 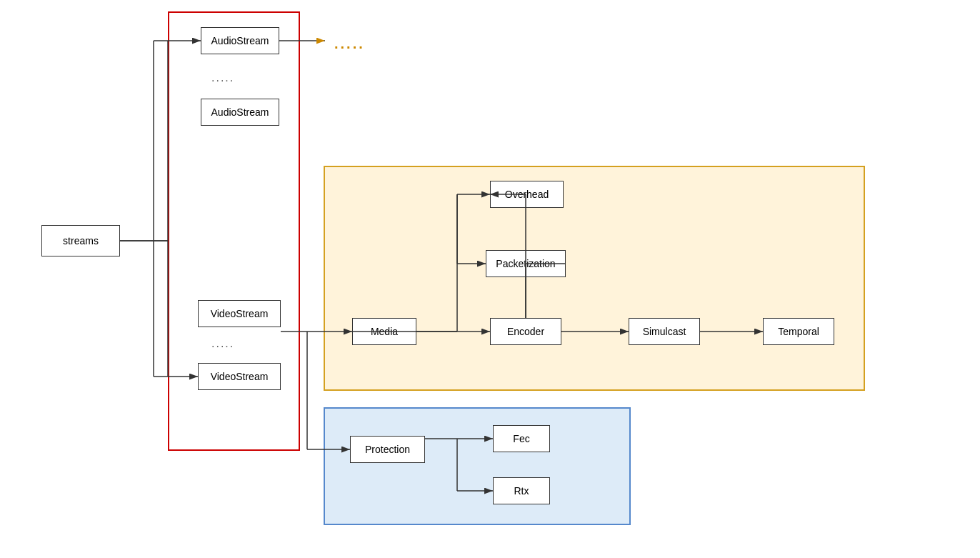 I want to click on node-rtx: Rtx, so click(x=521, y=491).